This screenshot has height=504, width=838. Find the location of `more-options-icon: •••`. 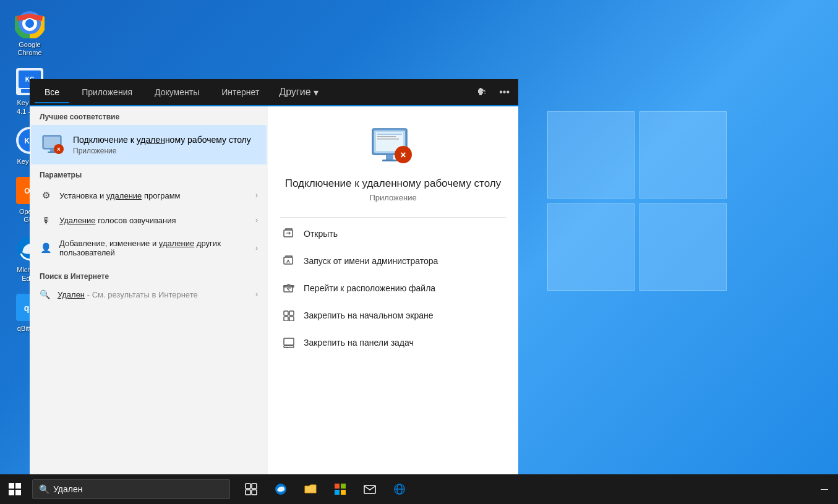

more-options-icon: ••• is located at coordinates (505, 92).